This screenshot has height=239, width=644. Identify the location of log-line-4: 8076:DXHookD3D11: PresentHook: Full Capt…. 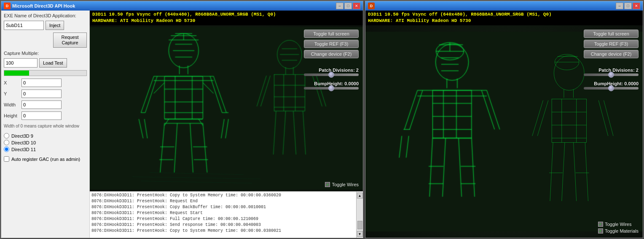
(223, 219).